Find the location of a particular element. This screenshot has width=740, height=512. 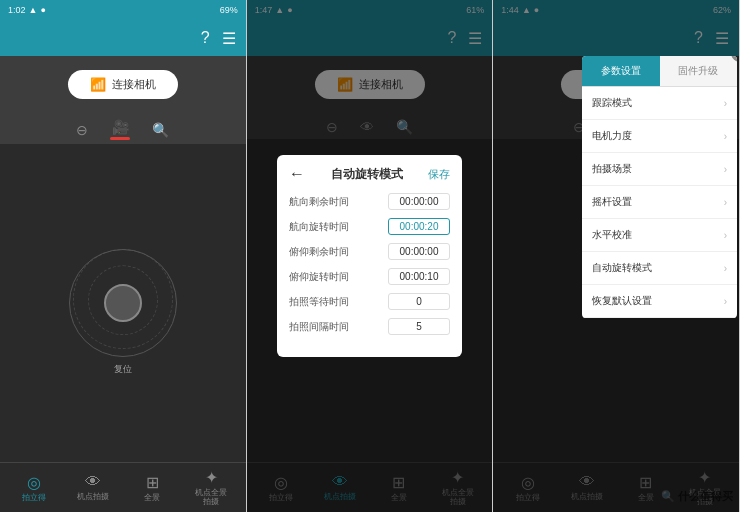

settings-item-label-5: 自动旋转模式 is located at coordinates (622, 268).